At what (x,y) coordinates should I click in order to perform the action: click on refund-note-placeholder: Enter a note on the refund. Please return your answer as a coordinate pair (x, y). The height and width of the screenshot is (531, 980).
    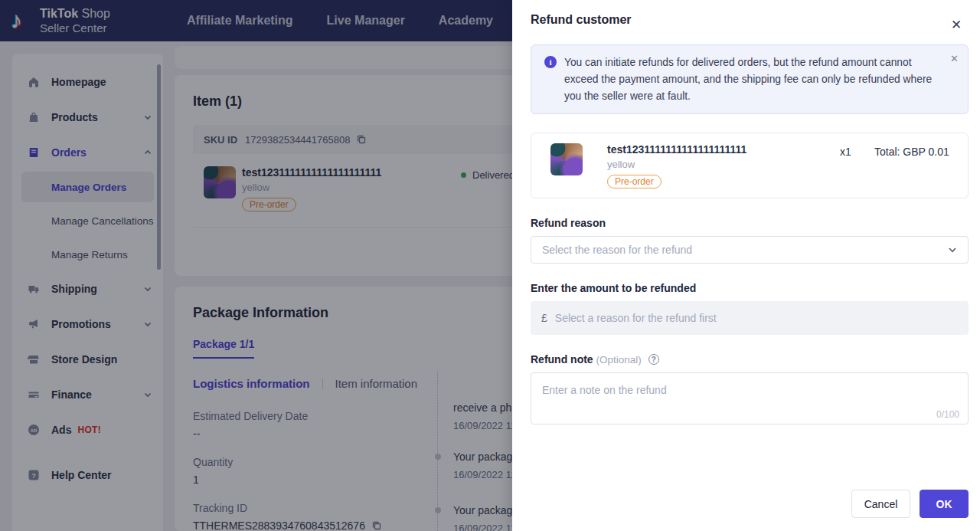
    Looking at the image, I should click on (605, 390).